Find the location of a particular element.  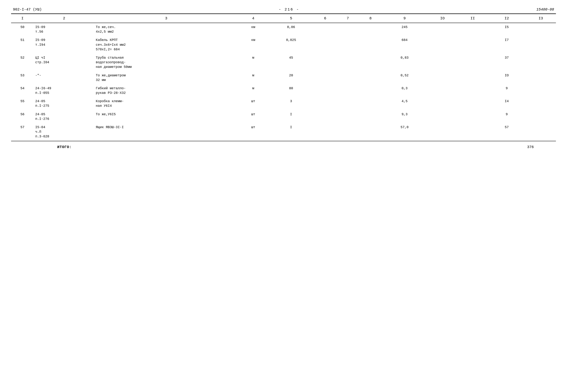

col-header-6: 6 is located at coordinates (325, 18).